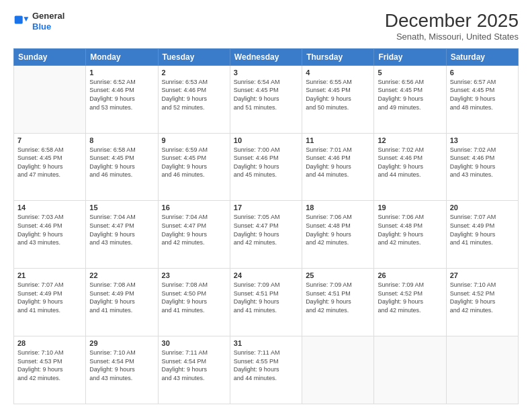 The height and width of the screenshot is (411, 532). Describe the element at coordinates (410, 208) in the screenshot. I see `day-number: 19` at that location.